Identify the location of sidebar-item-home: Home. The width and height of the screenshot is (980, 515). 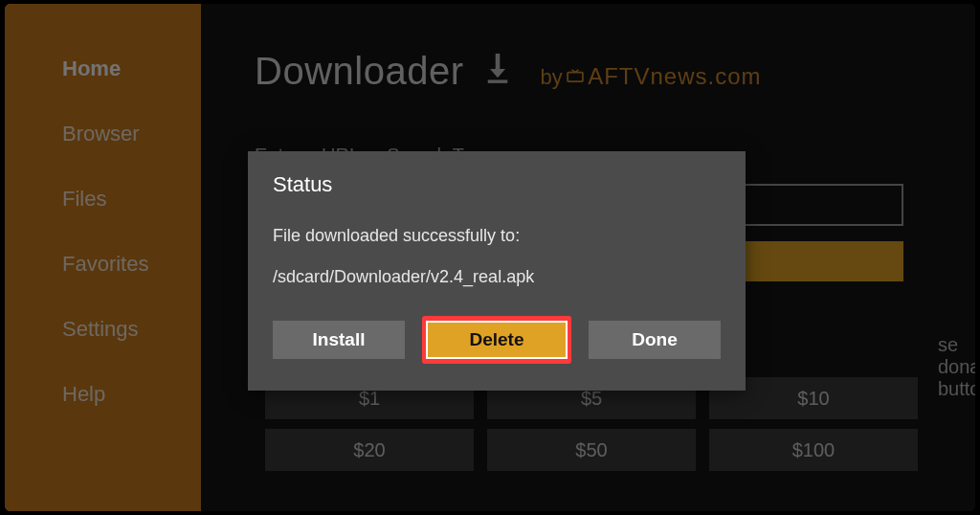
(132, 69).